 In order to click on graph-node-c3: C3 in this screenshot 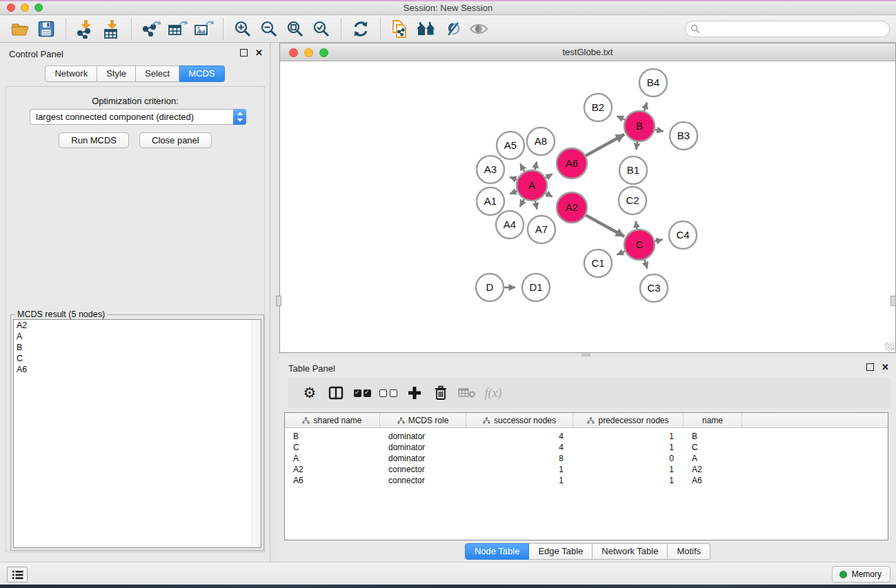, I will do `click(654, 288)`.